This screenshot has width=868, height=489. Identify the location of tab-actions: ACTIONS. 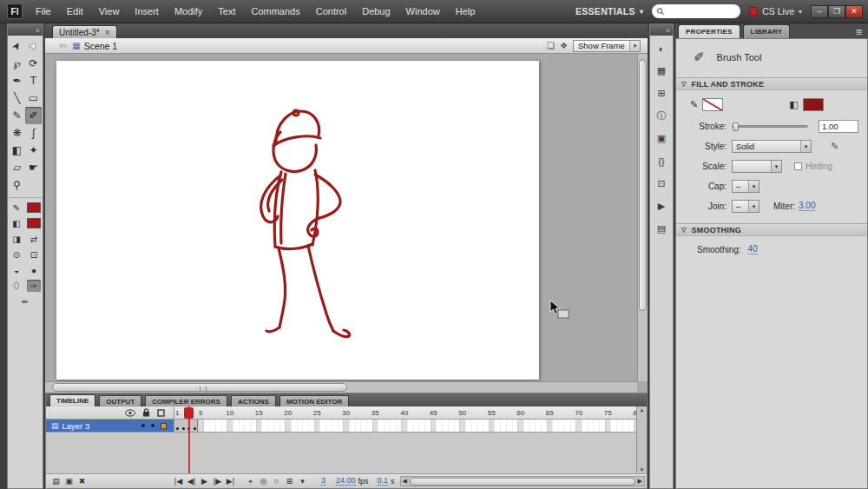
(253, 401).